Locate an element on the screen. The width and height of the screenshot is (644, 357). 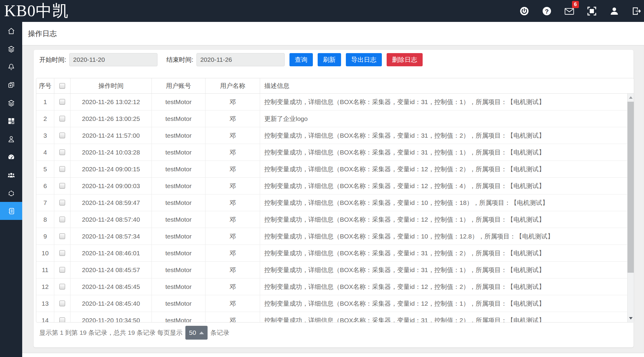
col-select is located at coordinates (62, 86).